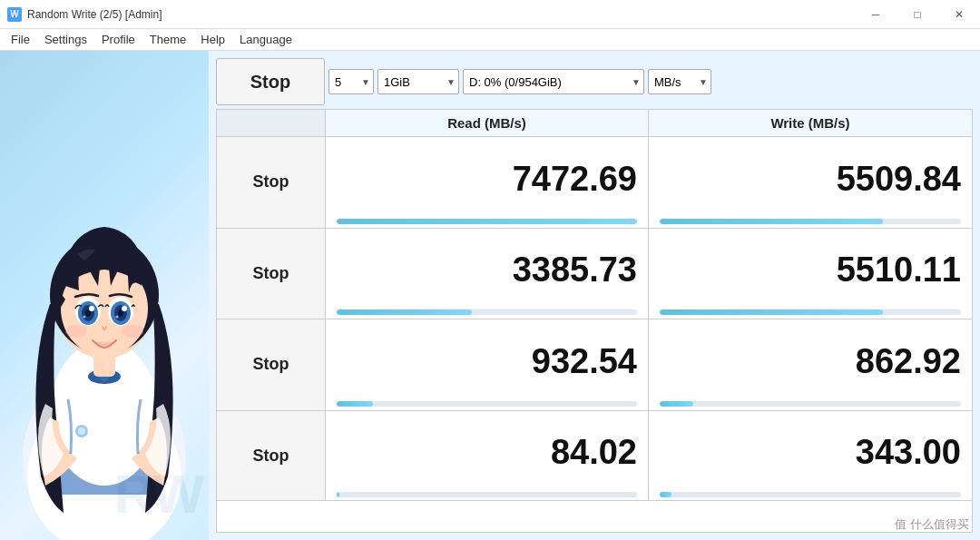 The image size is (980, 540). Describe the element at coordinates (266, 40) in the screenshot. I see `menu-language: Language` at that location.